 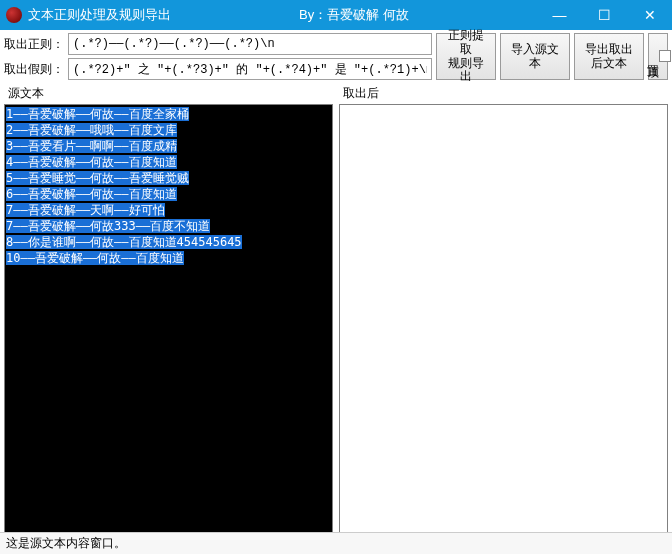 I want to click on source-line: 3——吾爱看片——啊啊——百度成精, so click(x=92, y=146).